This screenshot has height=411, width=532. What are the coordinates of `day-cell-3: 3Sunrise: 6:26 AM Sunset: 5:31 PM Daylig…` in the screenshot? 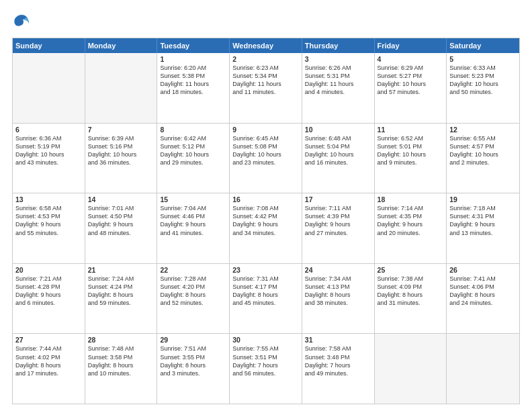 It's located at (339, 88).